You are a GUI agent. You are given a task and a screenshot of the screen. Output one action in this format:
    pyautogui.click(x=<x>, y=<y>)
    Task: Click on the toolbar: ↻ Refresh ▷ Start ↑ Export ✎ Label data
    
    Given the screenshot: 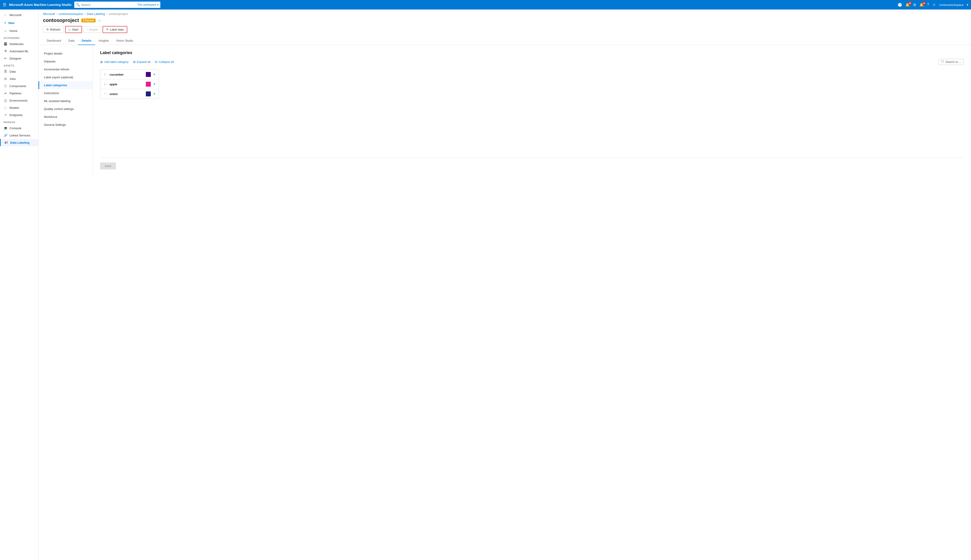 What is the action you would take?
    pyautogui.click(x=505, y=30)
    